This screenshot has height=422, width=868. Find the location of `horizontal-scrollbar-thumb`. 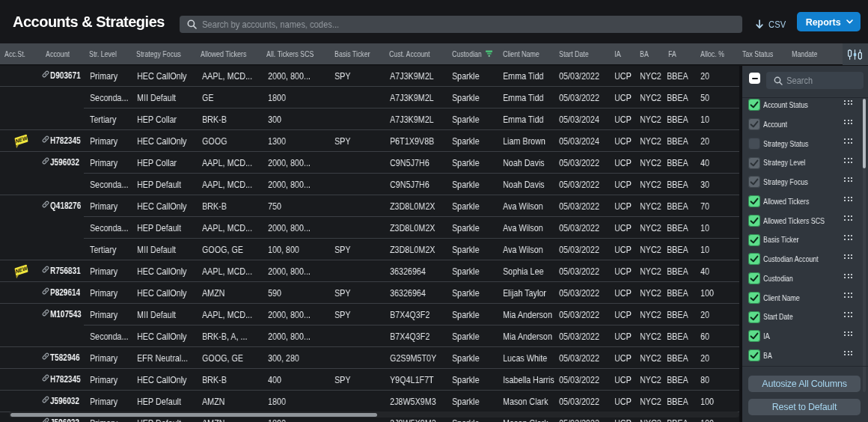

horizontal-scrollbar-thumb is located at coordinates (194, 415).